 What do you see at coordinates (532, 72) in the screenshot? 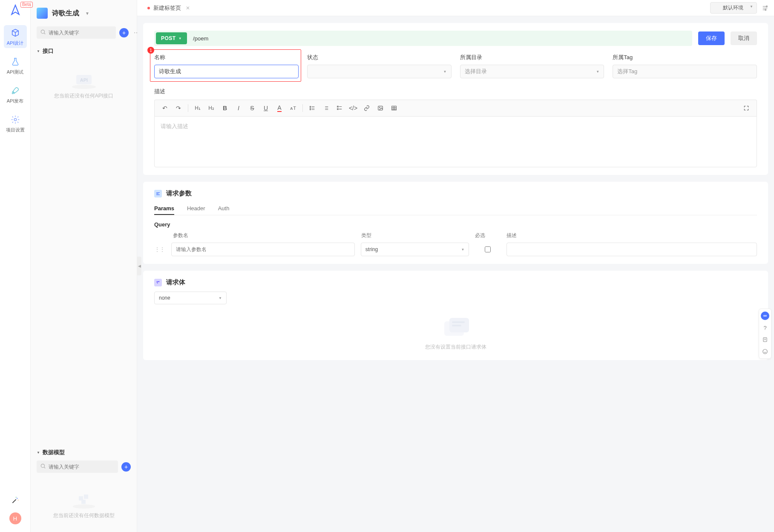
I see `dir-select: 选择目录 ▼` at bounding box center [532, 72].